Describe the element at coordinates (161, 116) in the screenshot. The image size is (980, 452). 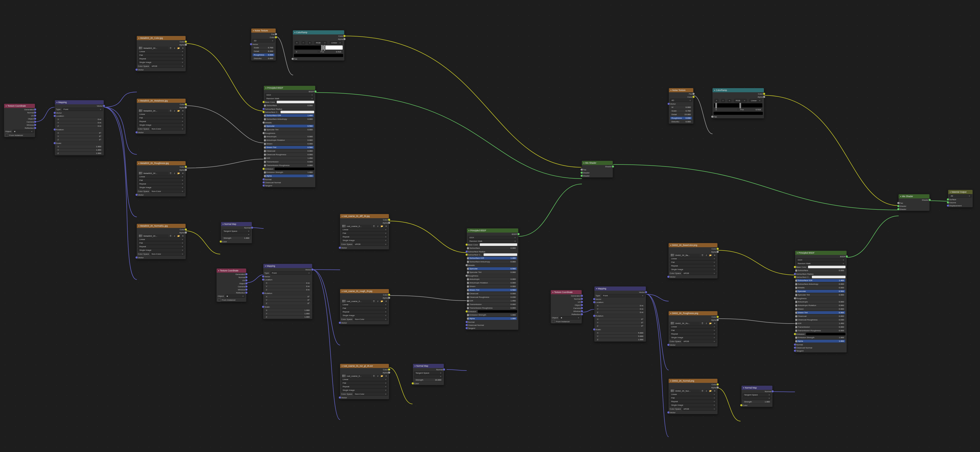
I see `node-image-metal-metalness: ▾Metal003_2K_Metalness.jpg Color Alpha M…` at that location.